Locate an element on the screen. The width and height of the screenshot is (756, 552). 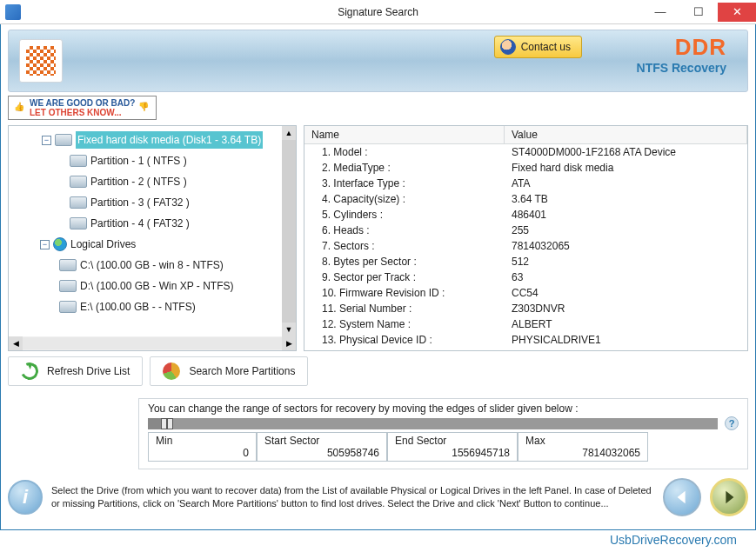
min-sector-cell: Min0 is located at coordinates (202, 447).